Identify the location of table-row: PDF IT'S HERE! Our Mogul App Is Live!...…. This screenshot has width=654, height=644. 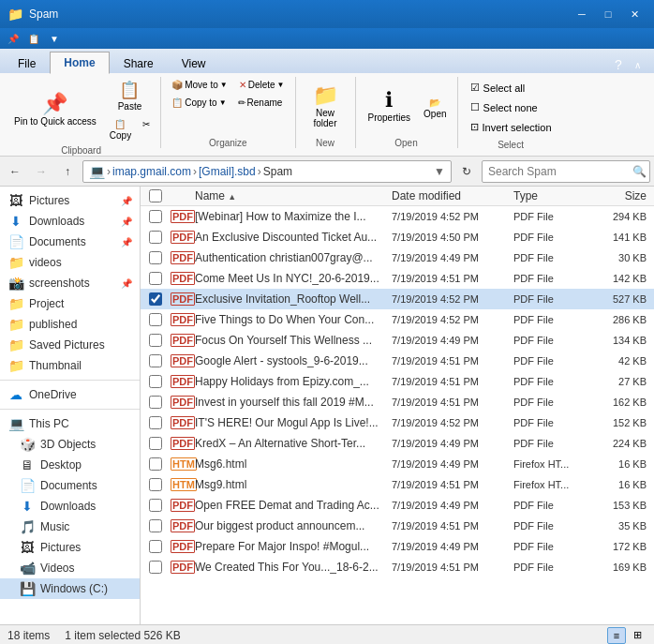
(397, 423).